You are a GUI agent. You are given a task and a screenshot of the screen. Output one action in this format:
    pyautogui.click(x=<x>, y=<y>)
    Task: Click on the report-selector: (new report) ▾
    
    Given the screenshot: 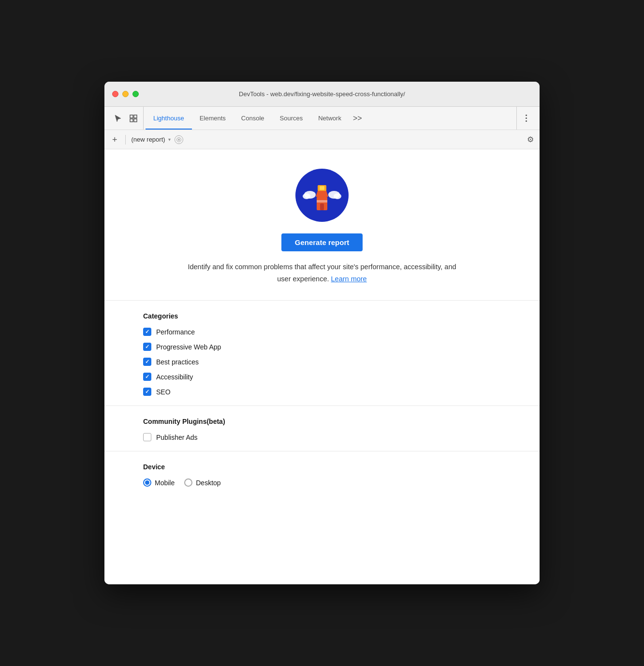 What is the action you would take?
    pyautogui.click(x=151, y=139)
    